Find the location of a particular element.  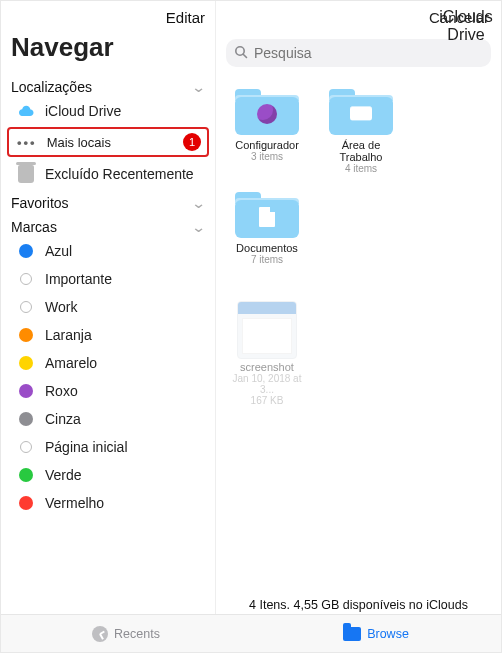

tag-label: Página inicial is located at coordinates (86, 447).